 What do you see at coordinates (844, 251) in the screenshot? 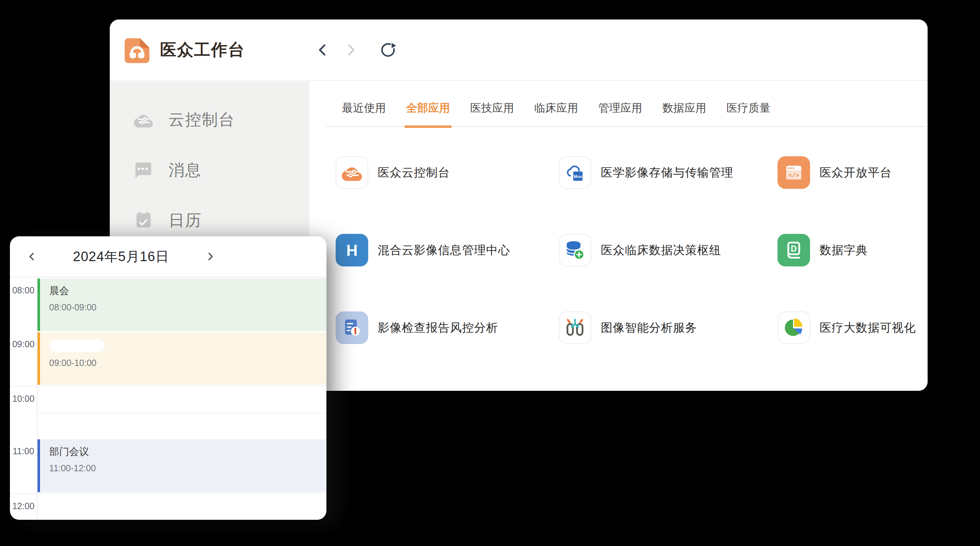
I see `app-label: 数据字典` at bounding box center [844, 251].